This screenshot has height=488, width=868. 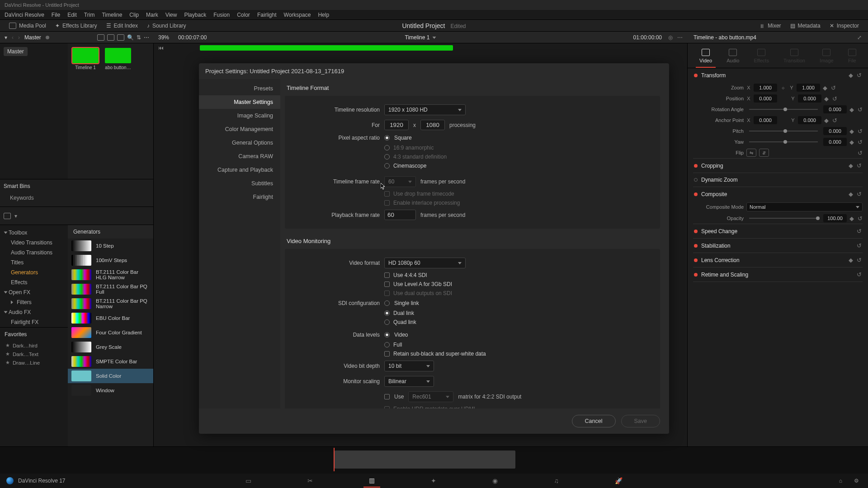 What do you see at coordinates (110, 390) in the screenshot?
I see `generator-item: Window` at bounding box center [110, 390].